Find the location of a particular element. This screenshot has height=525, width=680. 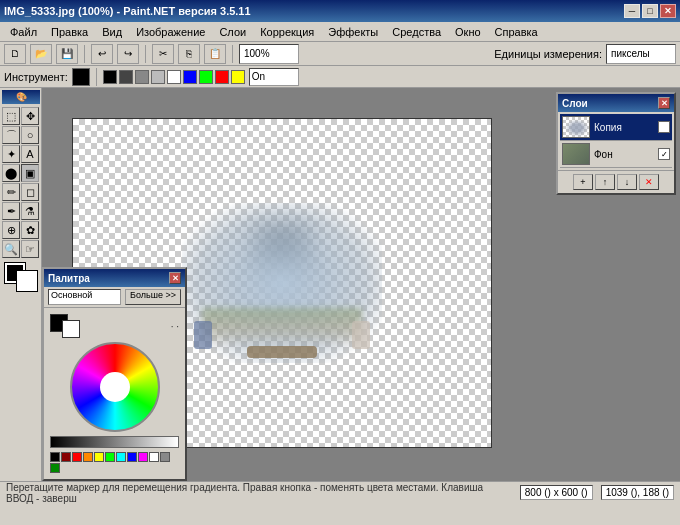

tool-pan: ☞ is located at coordinates (30, 249).